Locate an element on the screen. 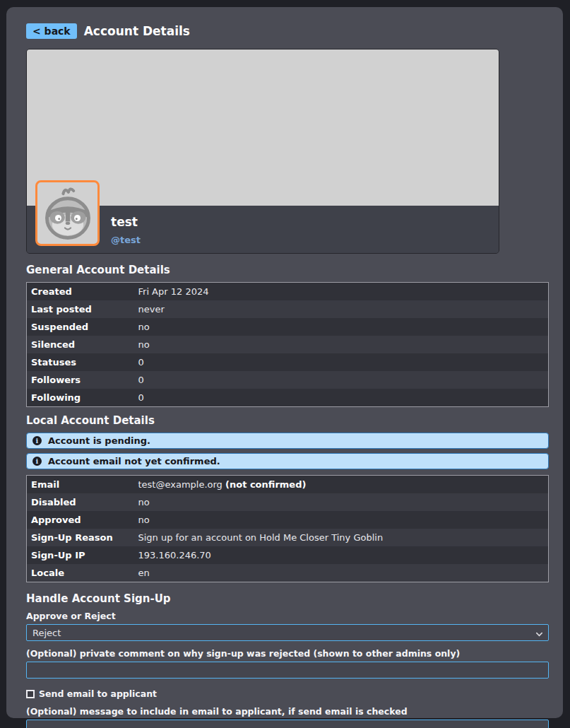 This screenshot has height=728, width=570. send-email-row: Send email to applicant is located at coordinates (287, 694).